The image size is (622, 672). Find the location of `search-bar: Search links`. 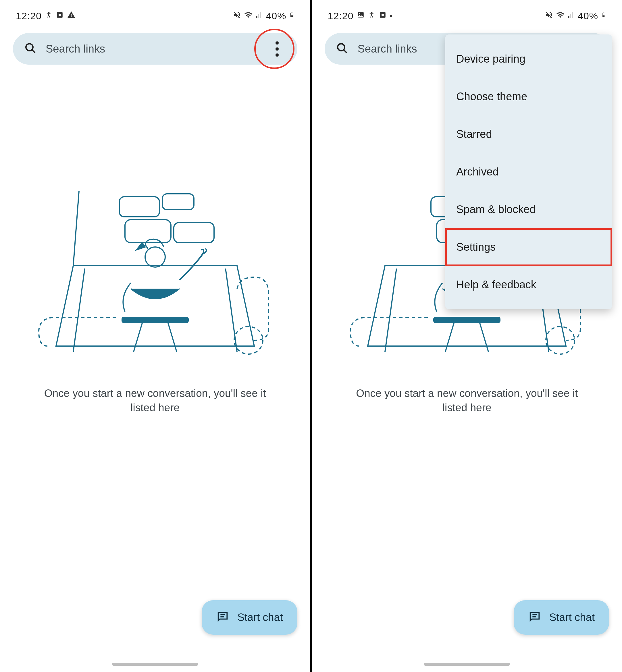

search-bar: Search links is located at coordinates (155, 49).